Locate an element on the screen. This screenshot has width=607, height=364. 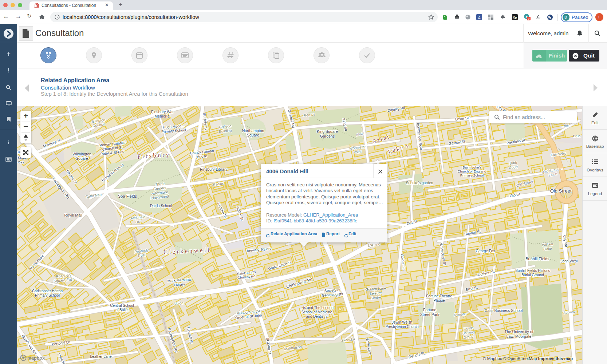
svg-text: and Dentistry is located at coordinates (317, 317).